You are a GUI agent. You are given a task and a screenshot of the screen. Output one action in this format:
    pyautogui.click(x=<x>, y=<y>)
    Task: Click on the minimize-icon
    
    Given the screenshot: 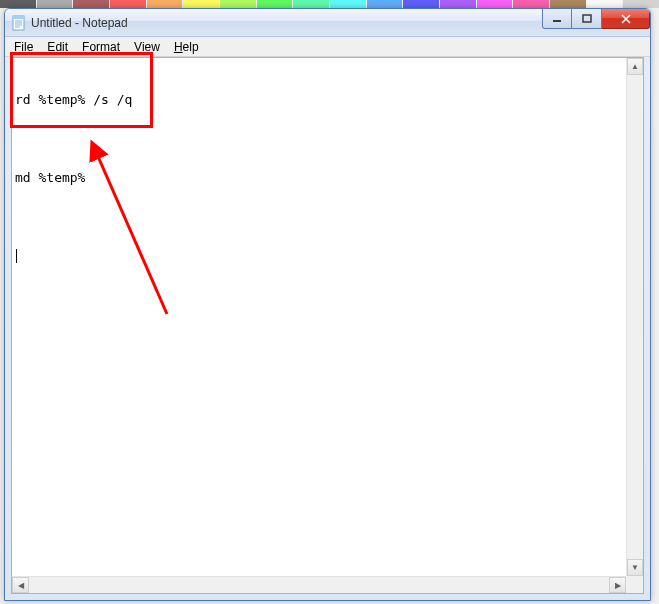 What is the action you would take?
    pyautogui.click(x=557, y=19)
    